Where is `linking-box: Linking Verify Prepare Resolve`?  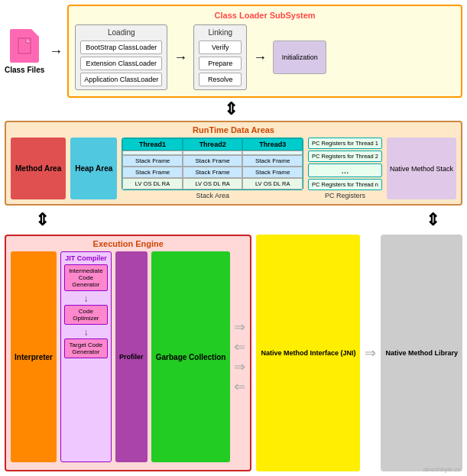
linking-box: Linking Verify Prepare Resolve is located at coordinates (220, 57).